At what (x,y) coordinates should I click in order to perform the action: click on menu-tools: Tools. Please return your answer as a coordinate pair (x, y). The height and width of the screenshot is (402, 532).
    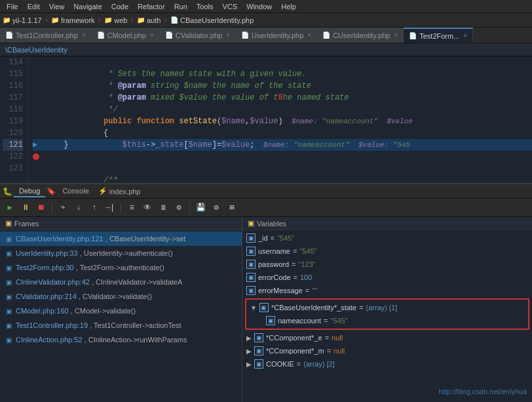
    Looking at the image, I should click on (205, 7).